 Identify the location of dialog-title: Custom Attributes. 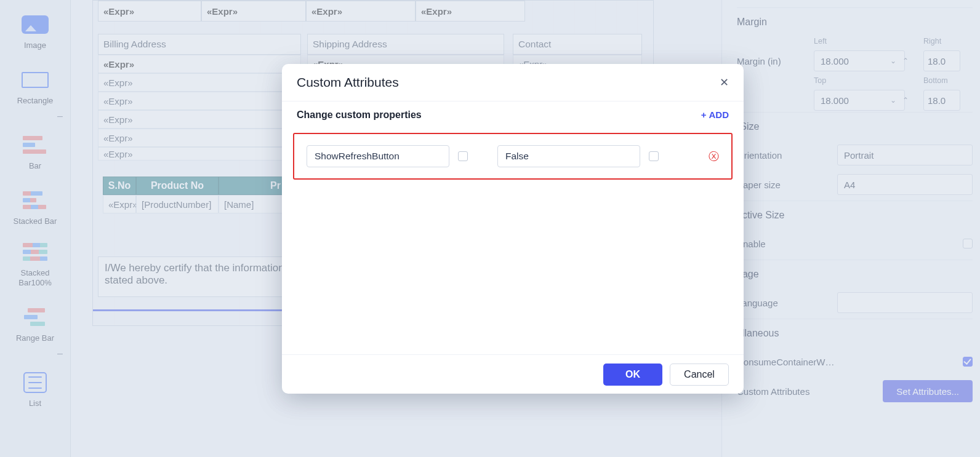
(348, 82).